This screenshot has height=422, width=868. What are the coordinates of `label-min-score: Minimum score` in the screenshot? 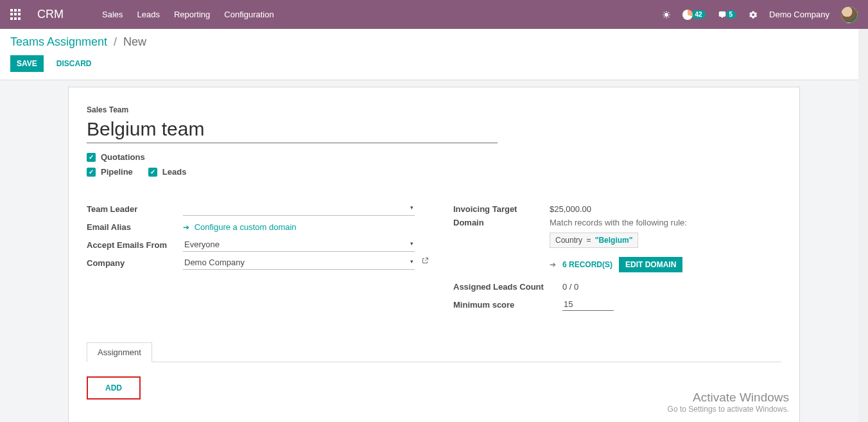 It's located at (508, 304).